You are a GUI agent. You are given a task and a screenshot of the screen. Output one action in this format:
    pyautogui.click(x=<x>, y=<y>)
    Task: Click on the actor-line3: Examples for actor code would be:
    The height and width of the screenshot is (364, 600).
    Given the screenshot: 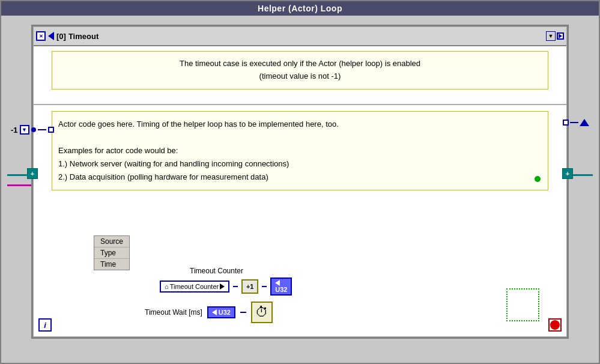 What is the action you would take?
    pyautogui.click(x=300, y=151)
    